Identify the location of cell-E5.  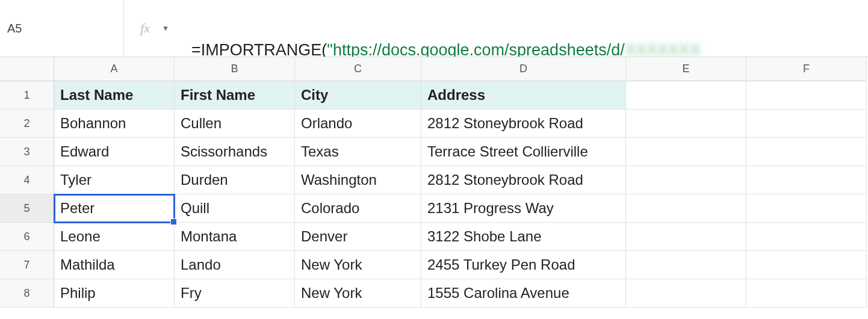
(686, 208).